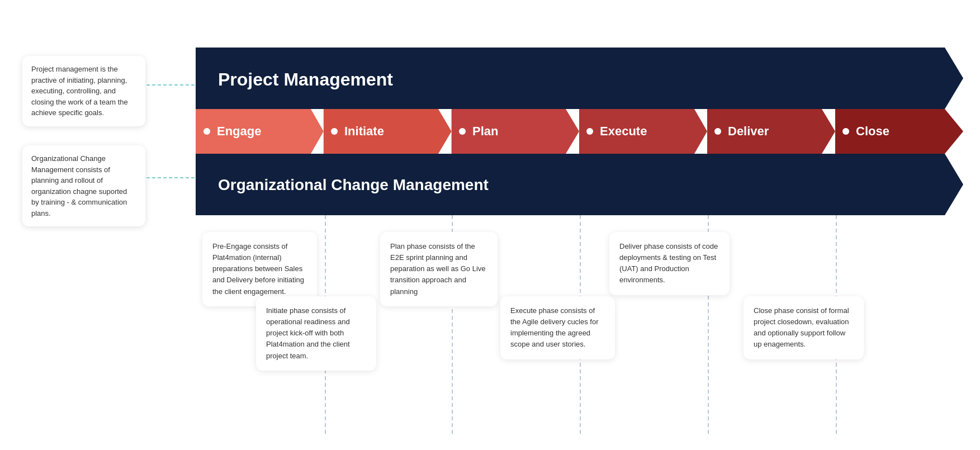 This screenshot has height=450, width=980. I want to click on desc-execute-text: Execute phase consists of the Agile deli…, so click(555, 328).